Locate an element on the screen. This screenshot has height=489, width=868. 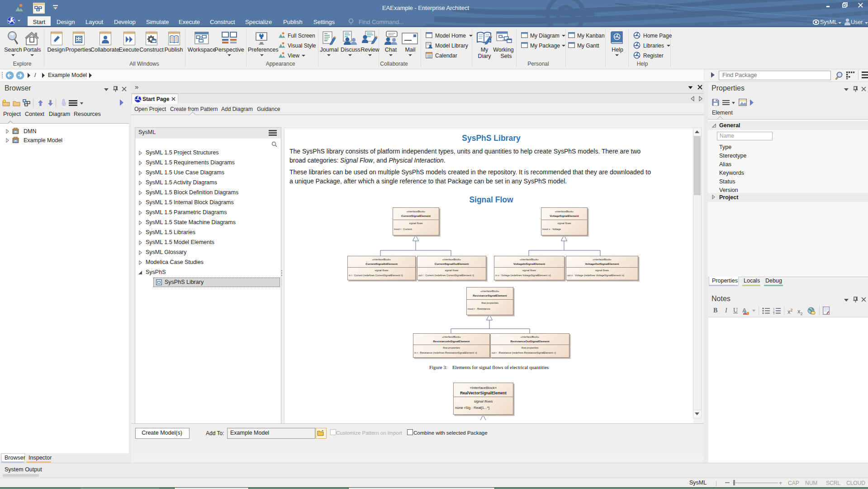
svg-text: 3 is located at coordinates (774, 313).